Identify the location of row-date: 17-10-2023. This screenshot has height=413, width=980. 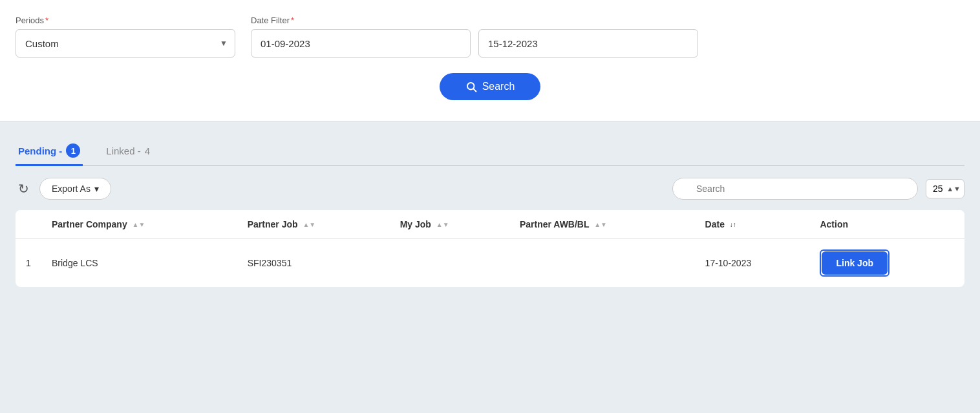
(752, 264).